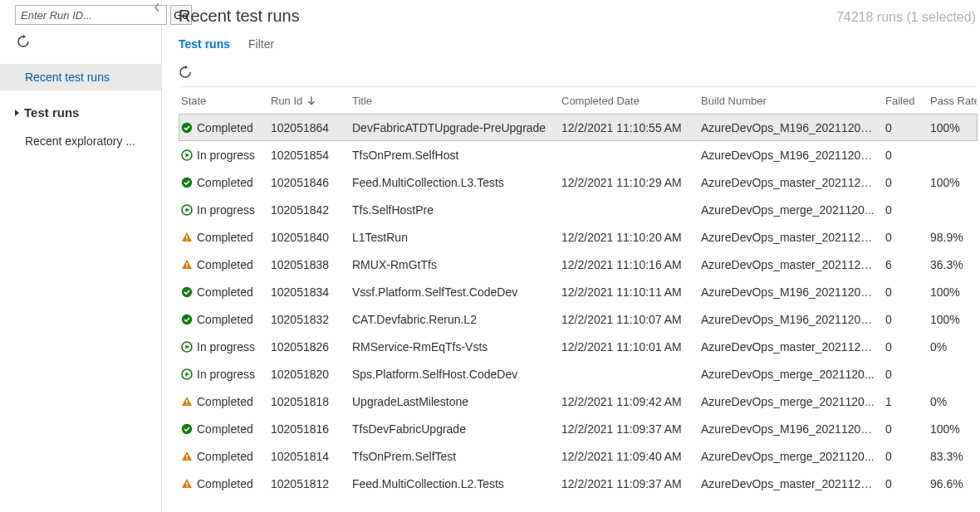  What do you see at coordinates (626, 319) in the screenshot?
I see `completed-date-cell: 12/2/2021 11:10:07 AM` at bounding box center [626, 319].